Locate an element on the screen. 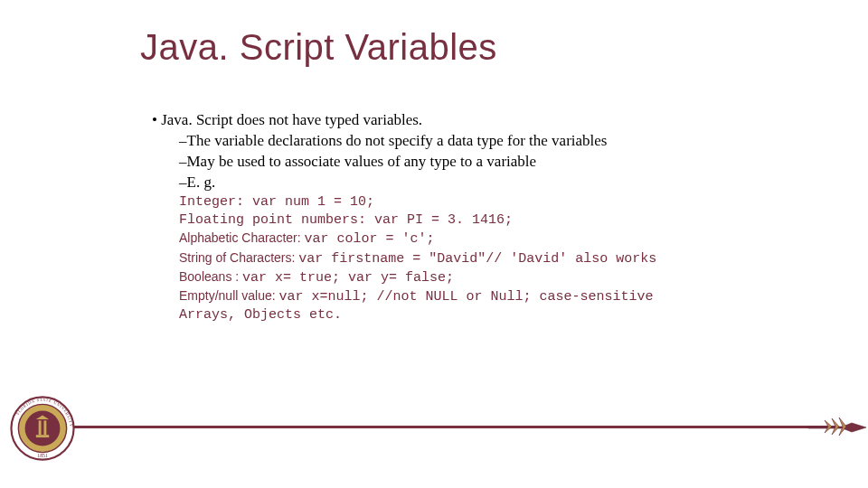 The width and height of the screenshot is (868, 488). example-char: Alphabetic Character: var color = 'c'; is located at coordinates (491, 239).